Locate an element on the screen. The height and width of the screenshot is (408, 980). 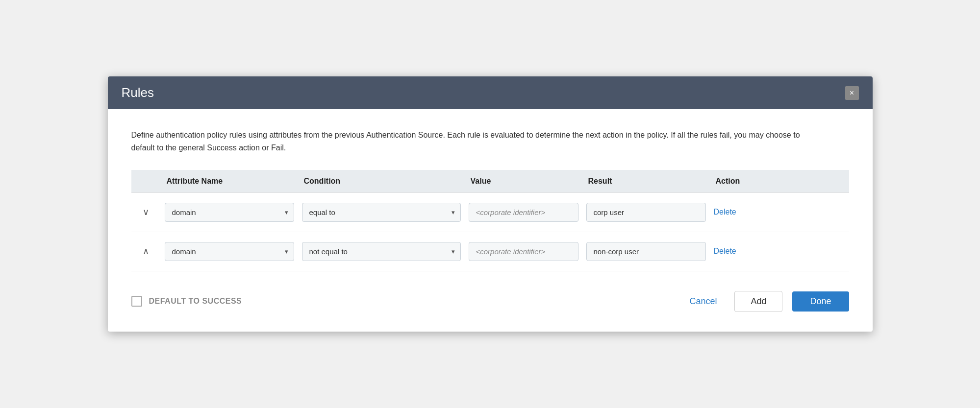
result-display-row2: non-corp user is located at coordinates (646, 252).